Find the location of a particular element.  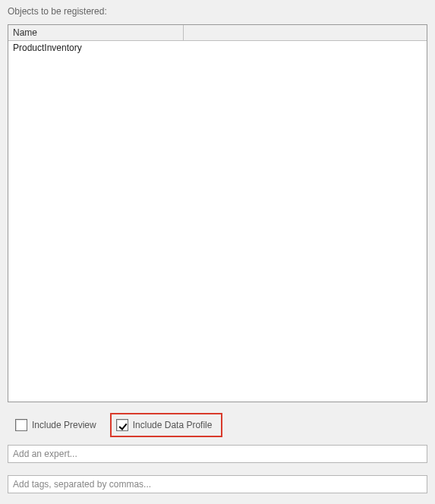

tags-input is located at coordinates (217, 484).